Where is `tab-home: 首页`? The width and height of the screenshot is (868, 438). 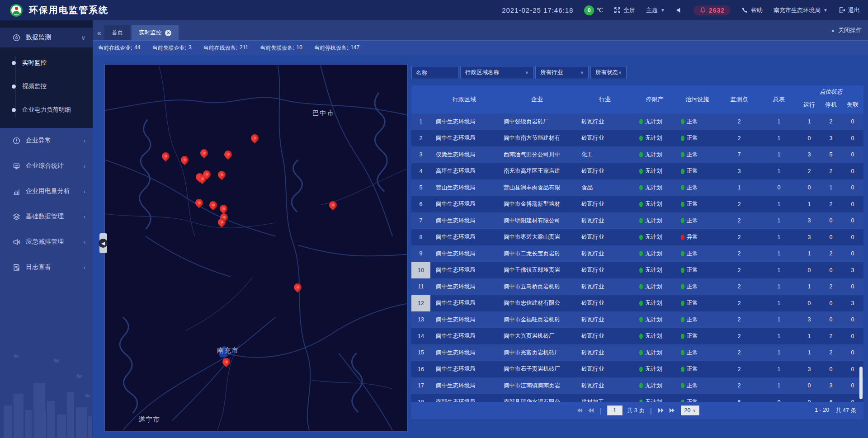
tab-home: 首页 is located at coordinates (118, 33).